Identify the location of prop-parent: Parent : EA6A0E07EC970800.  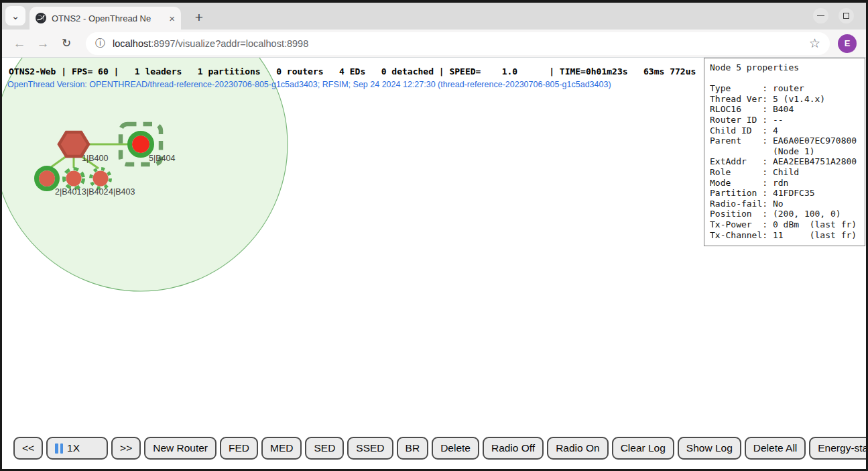
(784, 141).